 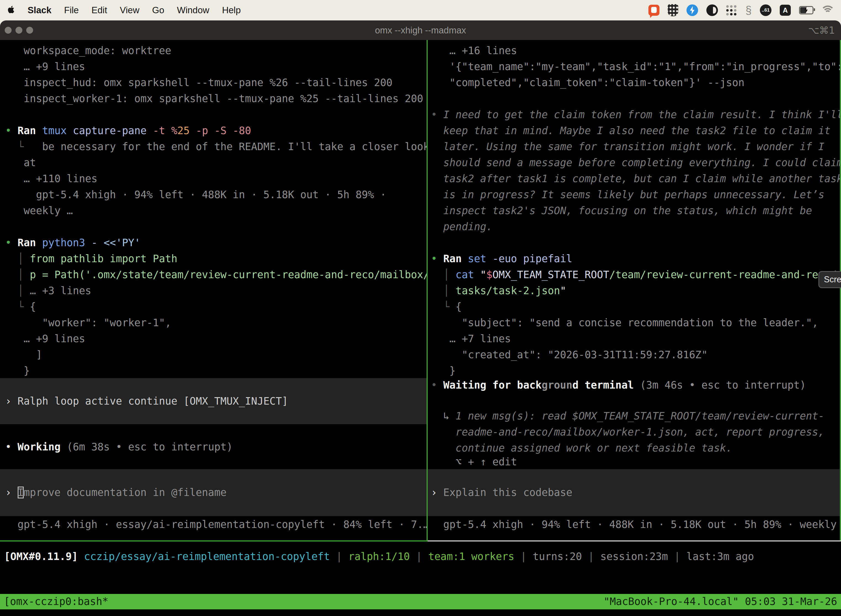 What do you see at coordinates (628, 416) in the screenshot?
I see `terminal-row: ↳ 1 new msg(s): read $OMX_TEAM_STATE_ROO…` at bounding box center [628, 416].